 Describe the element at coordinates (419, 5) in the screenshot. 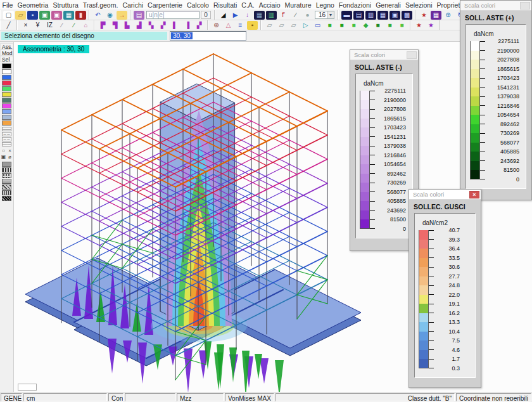

I see `menu-item: Selezioni` at that location.